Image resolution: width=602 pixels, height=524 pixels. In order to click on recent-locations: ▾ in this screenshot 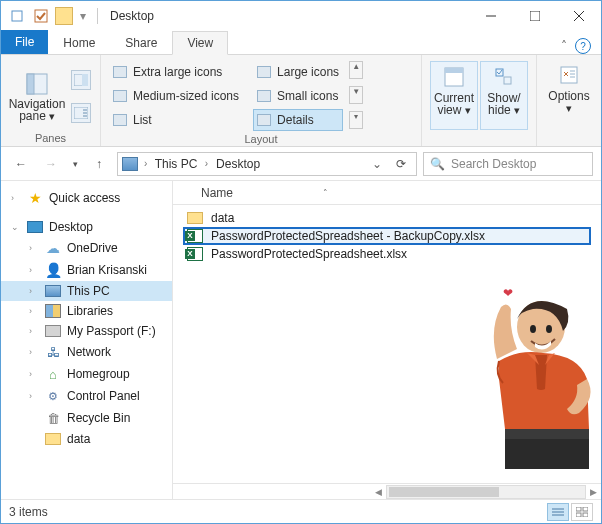, I will do `click(75, 164)`.